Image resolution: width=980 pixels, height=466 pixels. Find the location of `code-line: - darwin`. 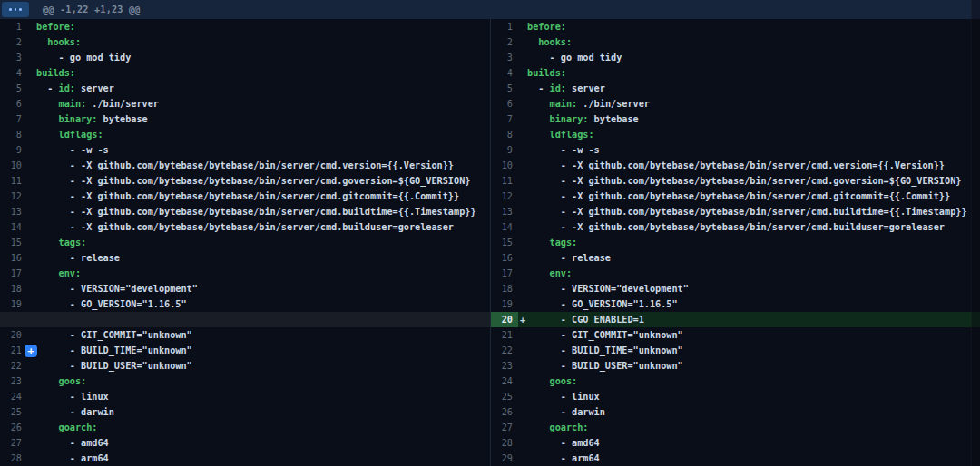

code-line: - darwin is located at coordinates (753, 412).